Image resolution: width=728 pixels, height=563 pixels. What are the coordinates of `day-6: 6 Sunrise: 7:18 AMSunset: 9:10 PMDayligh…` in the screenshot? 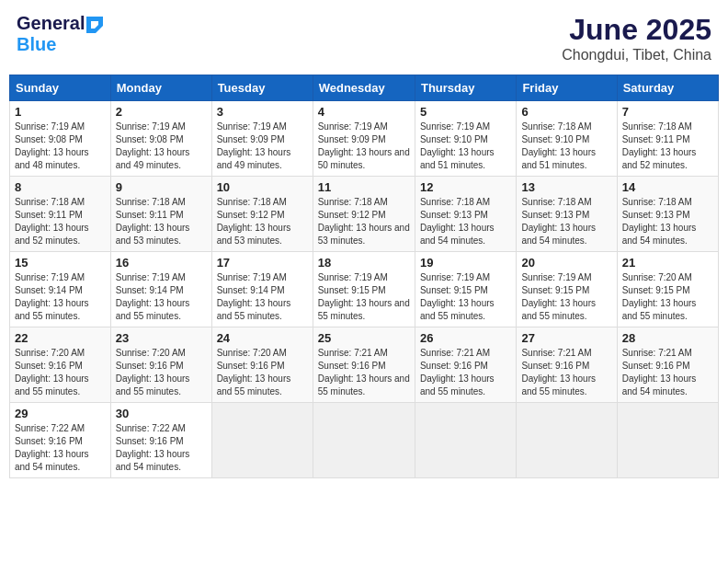 It's located at (566, 139).